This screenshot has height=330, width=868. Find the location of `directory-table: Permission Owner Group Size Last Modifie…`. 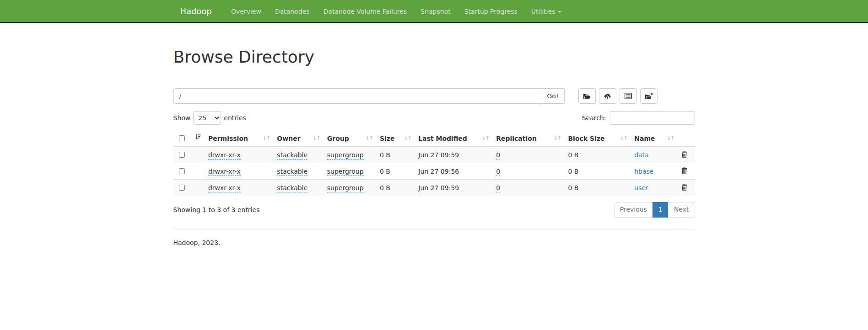

directory-table: Permission Owner Group Size Last Modifie… is located at coordinates (434, 163).